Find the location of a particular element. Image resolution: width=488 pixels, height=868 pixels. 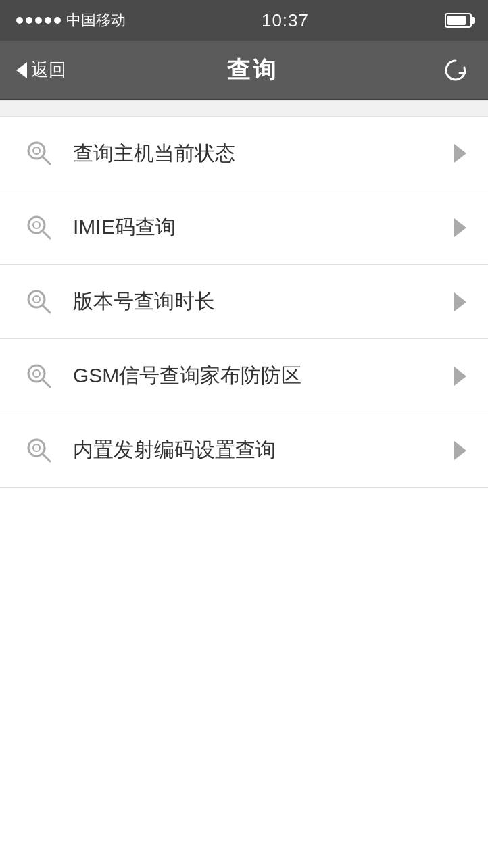

carrier-label: 中国移动 is located at coordinates (96, 20).